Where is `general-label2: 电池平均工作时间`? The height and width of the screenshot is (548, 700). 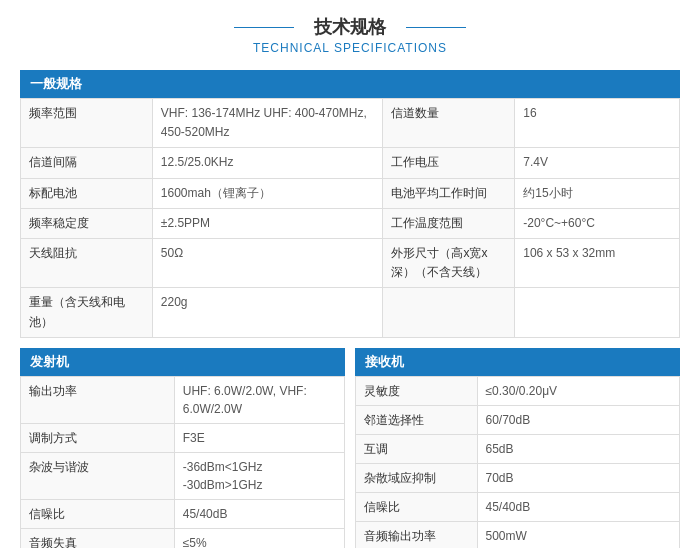
general-label2: 电池平均工作时间 is located at coordinates (449, 193).